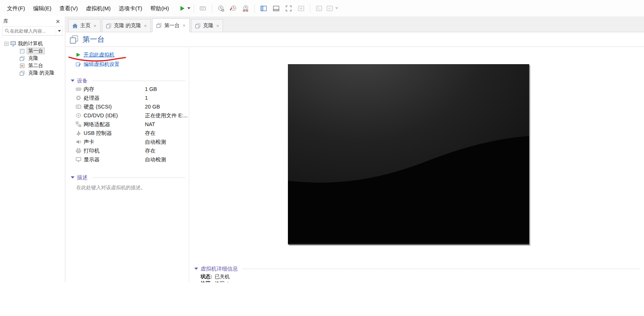 The height and width of the screenshot is (316, 644). I want to click on library-panel-icon, so click(264, 8).